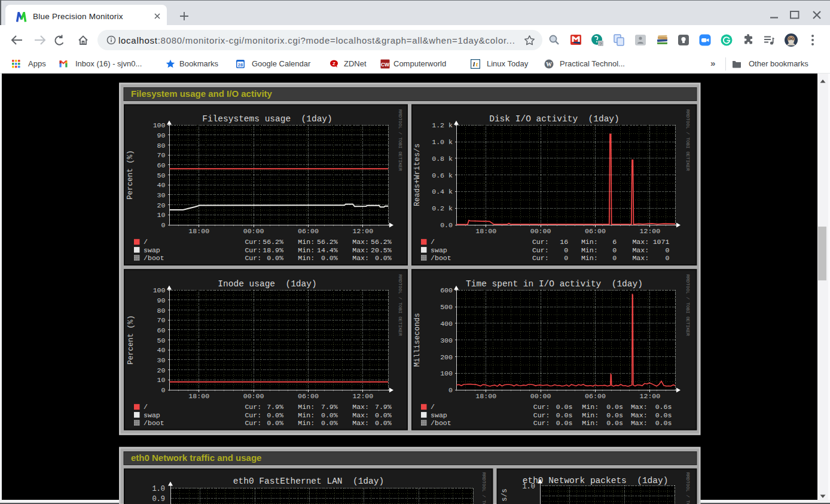 This screenshot has width=830, height=504. I want to click on svg-text: 1.0 k, so click(443, 142).